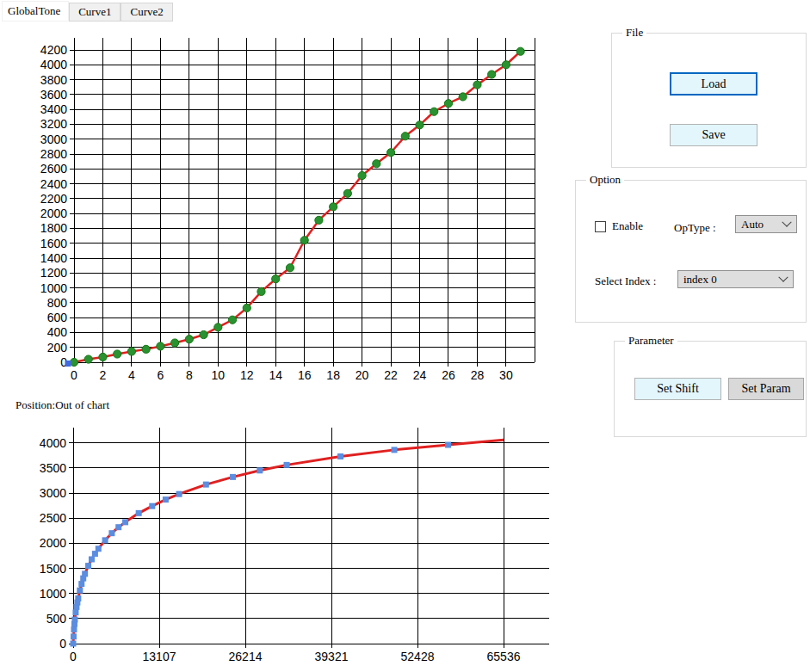 The image size is (810, 672). I want to click on x-tick-label: 2, so click(103, 375).